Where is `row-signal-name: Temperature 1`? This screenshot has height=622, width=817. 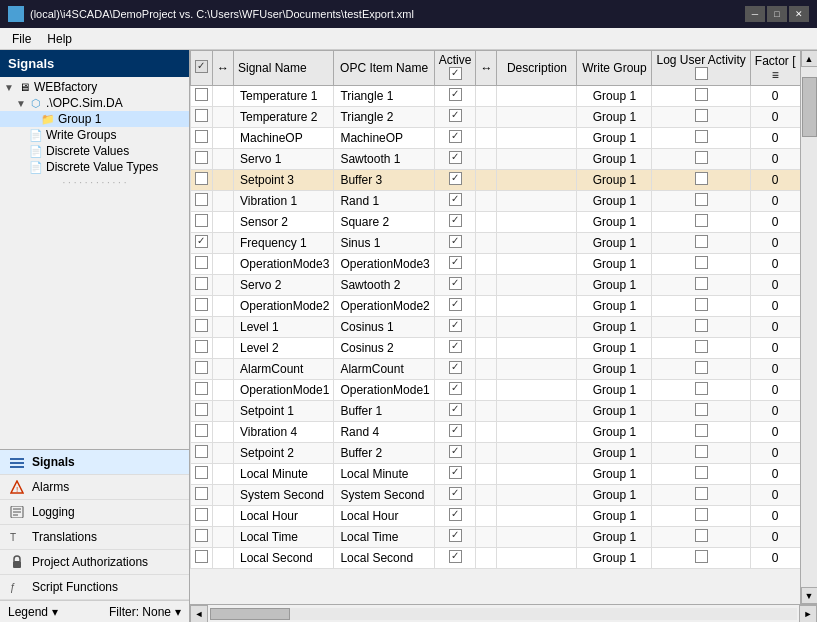
row-signal-name: Temperature 1 is located at coordinates (284, 96).